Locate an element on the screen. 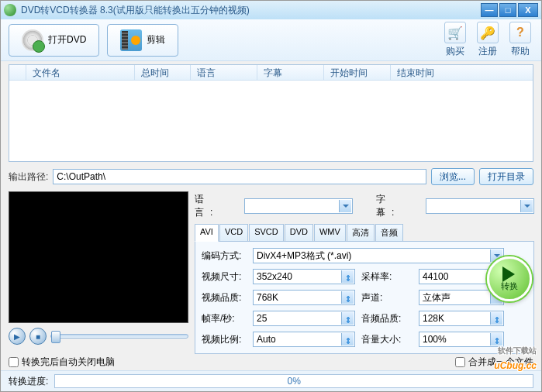 The image size is (542, 392). preview-video is located at coordinates (98, 257).